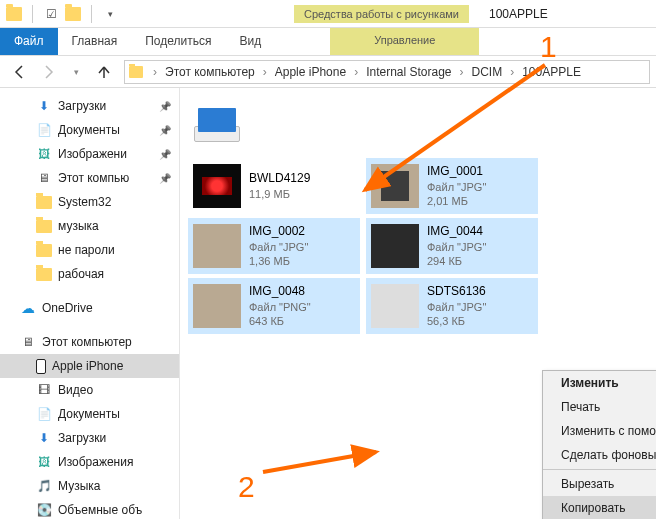  Describe the element at coordinates (456, 172) in the screenshot. I see `file-name: IMG_0001` at that location.